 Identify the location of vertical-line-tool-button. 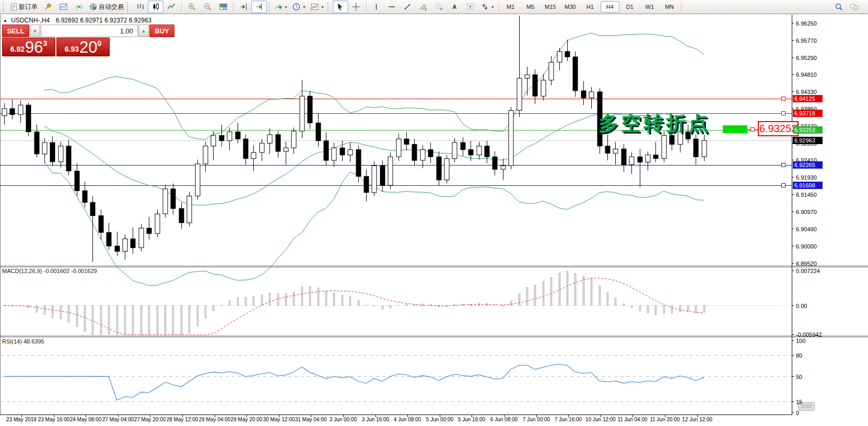
(377, 7).